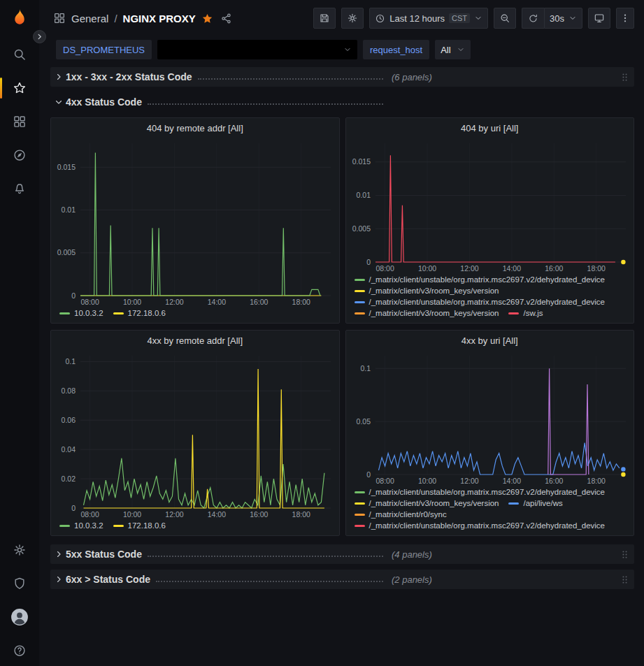 This screenshot has height=666, width=644. What do you see at coordinates (257, 50) in the screenshot?
I see `datasource-select` at bounding box center [257, 50].